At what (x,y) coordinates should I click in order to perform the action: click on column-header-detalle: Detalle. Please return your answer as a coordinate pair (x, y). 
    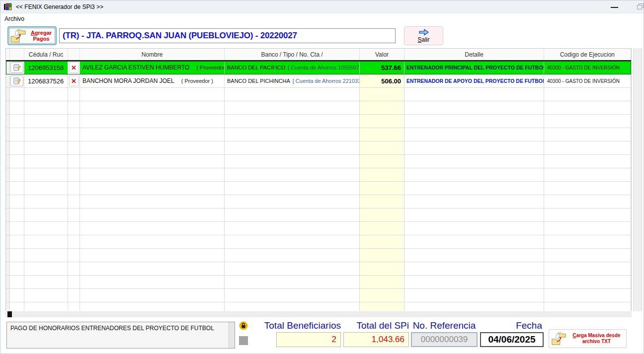
    Looking at the image, I should click on (474, 55).